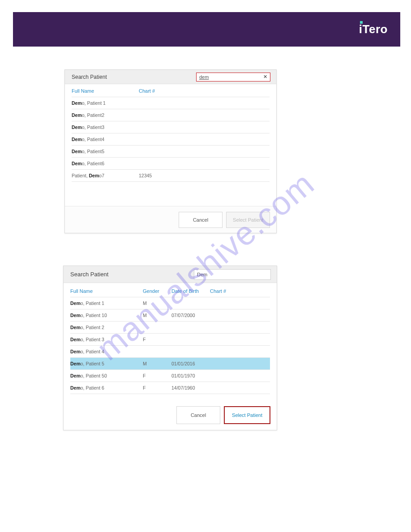 The width and height of the screenshot is (411, 532). What do you see at coordinates (107, 339) in the screenshot?
I see `patient-name-cell: Demo, Patient 3` at bounding box center [107, 339].